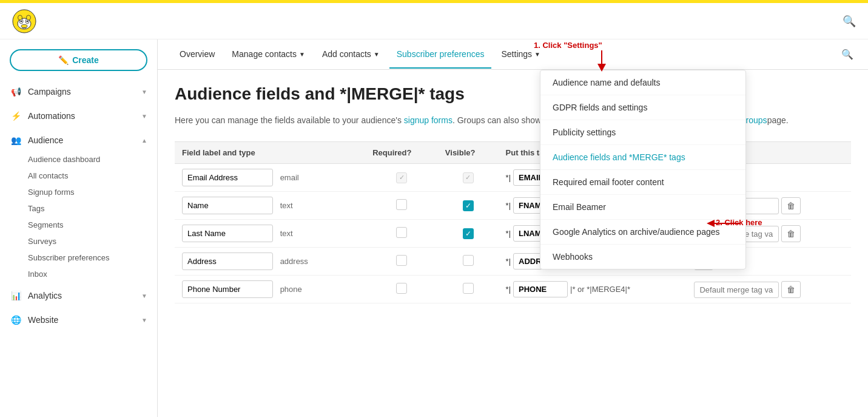 The image size is (868, 417). Describe the element at coordinates (79, 296) in the screenshot. I see `sidebar-item-analytics: 📊 Analytics ▼` at that location.